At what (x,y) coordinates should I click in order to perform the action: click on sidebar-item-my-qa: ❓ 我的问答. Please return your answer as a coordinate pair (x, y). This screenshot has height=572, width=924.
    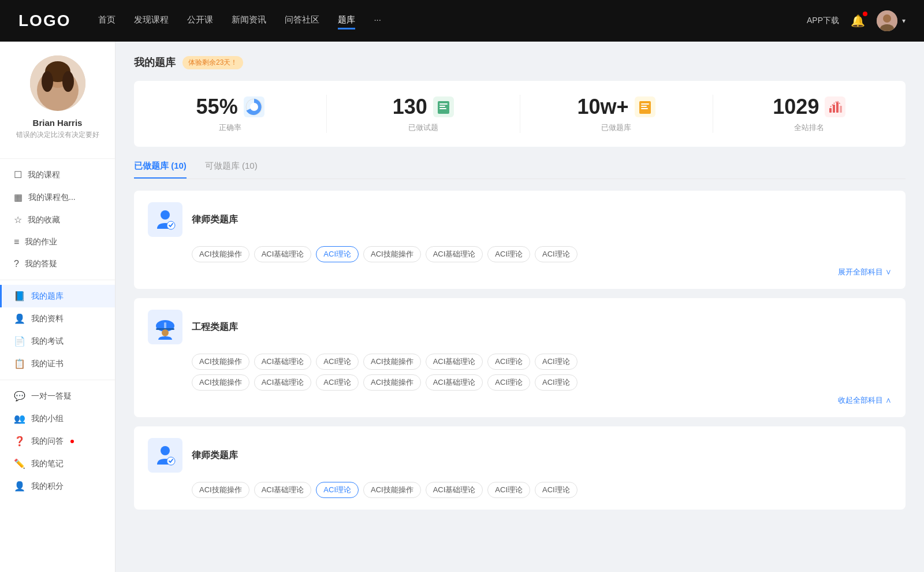
    Looking at the image, I should click on (58, 441).